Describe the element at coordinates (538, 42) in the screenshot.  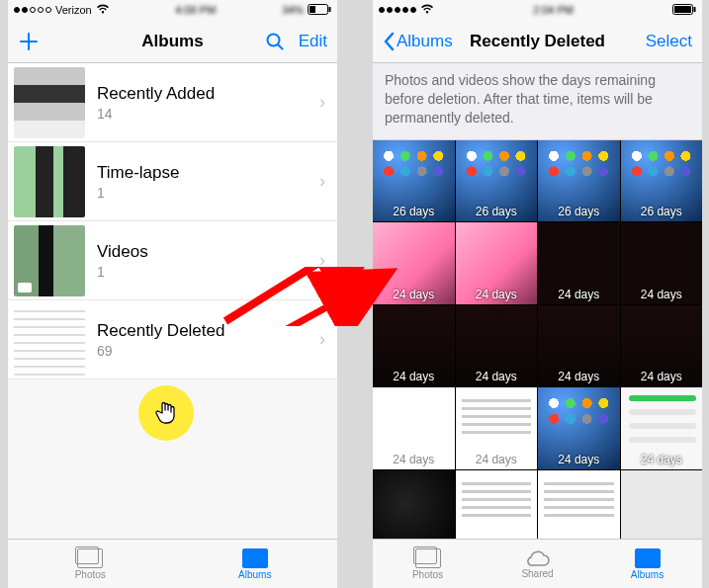
I see `nav-bar: Albums Recently Deleted Select` at that location.